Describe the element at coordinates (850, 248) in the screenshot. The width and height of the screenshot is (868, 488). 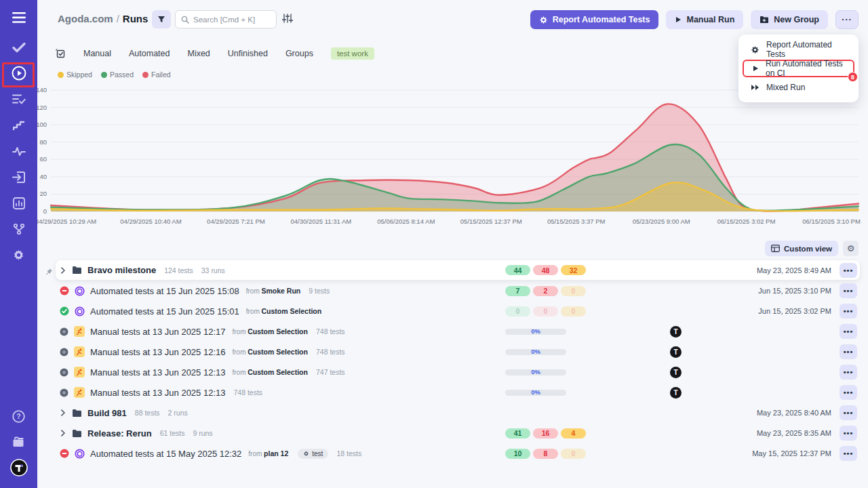
I see `view-settings-button: ⚙` at that location.